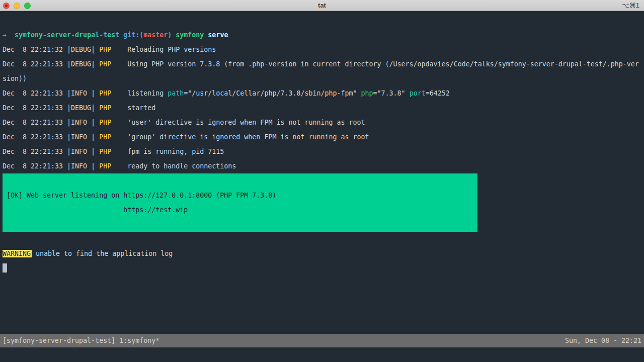 The image size is (644, 362). What do you see at coordinates (190, 35) in the screenshot?
I see `text-segment: symfony` at bounding box center [190, 35].